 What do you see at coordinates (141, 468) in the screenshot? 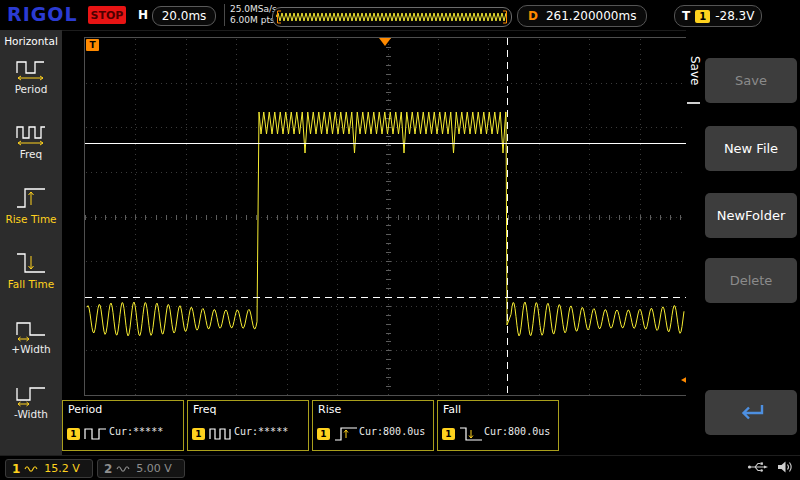
I see `channel2-status: 2 5.00 V` at bounding box center [141, 468].